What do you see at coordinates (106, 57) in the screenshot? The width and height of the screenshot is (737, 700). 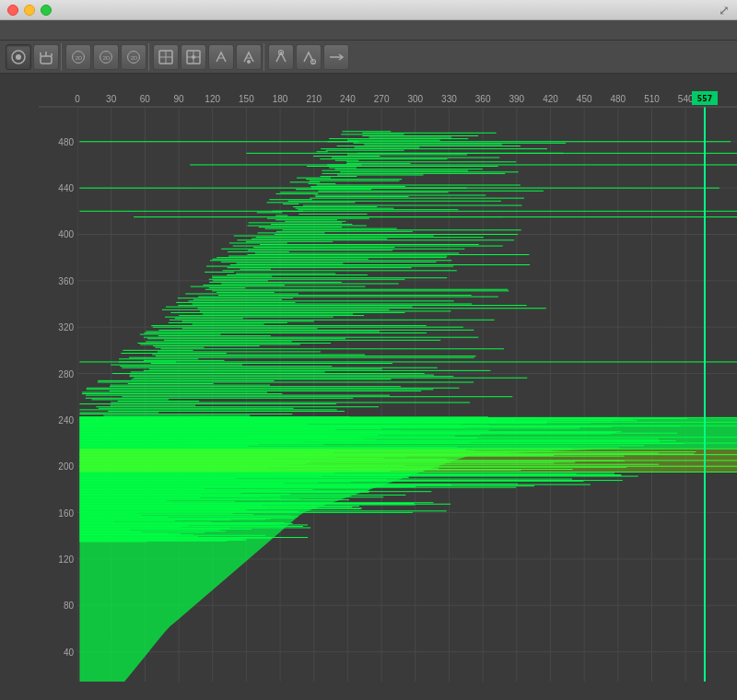 I see `2d-tool-2: 2D` at bounding box center [106, 57].